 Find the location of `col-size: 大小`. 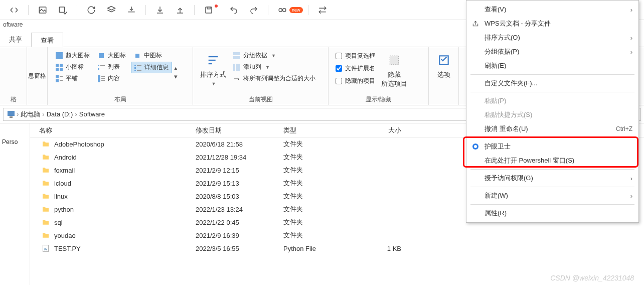

col-size: 大小 is located at coordinates (386, 130).